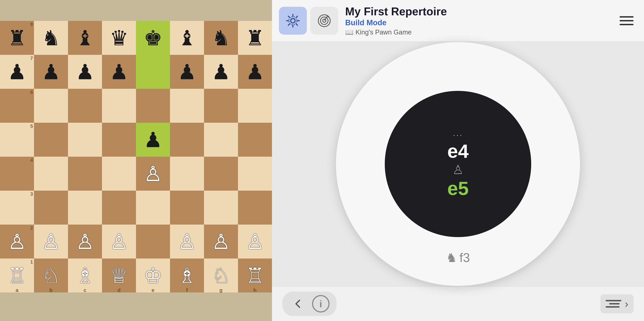 The image size is (644, 321). What do you see at coordinates (51, 242) in the screenshot?
I see `square-b2: ♙` at bounding box center [51, 242].